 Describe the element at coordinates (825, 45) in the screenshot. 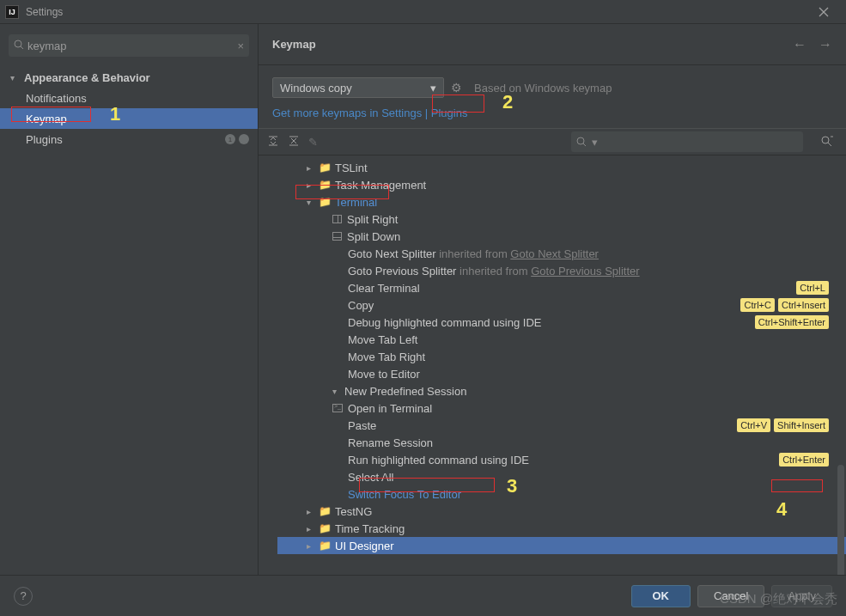

I see `forward-arrow-icon: →` at that location.